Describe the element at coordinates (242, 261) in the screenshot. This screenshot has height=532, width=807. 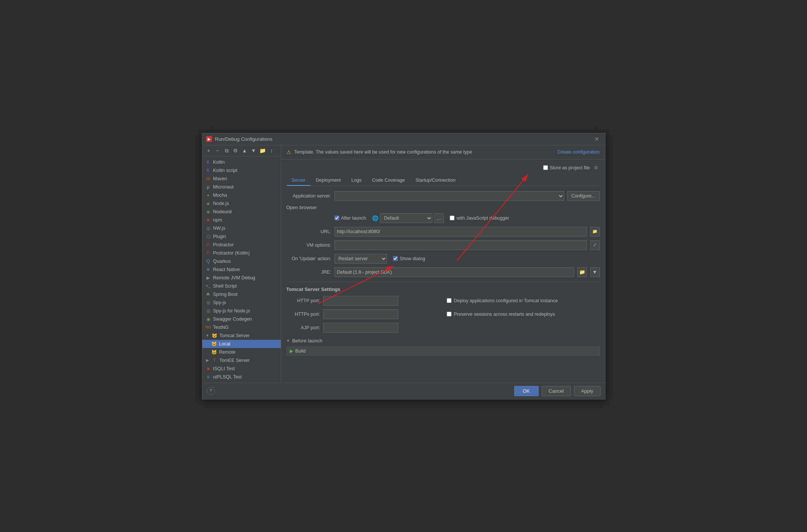
I see `tree-item-quarkus: Q Quarkus` at that location.